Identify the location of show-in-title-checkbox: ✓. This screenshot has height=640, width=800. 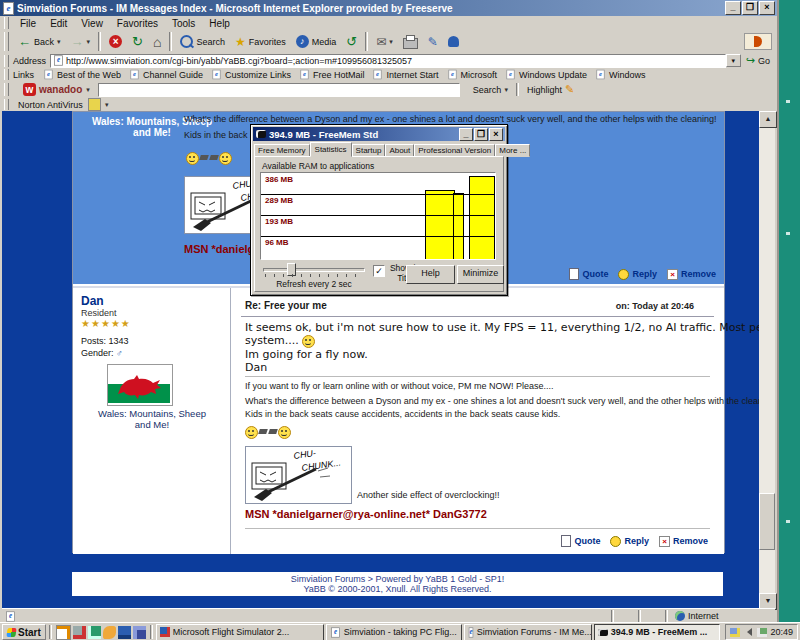
(379, 271).